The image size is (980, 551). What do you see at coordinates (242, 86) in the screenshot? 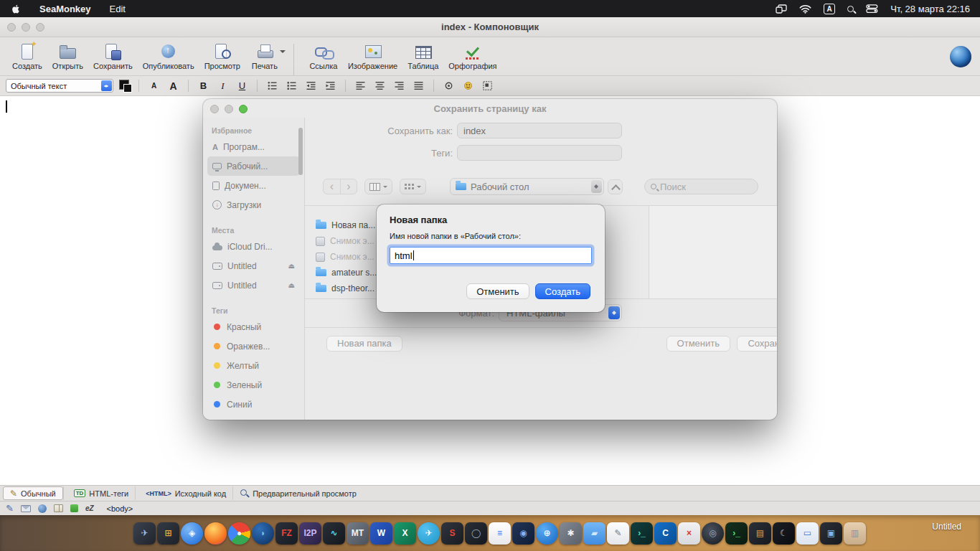
I see `underline-button: U` at bounding box center [242, 86].